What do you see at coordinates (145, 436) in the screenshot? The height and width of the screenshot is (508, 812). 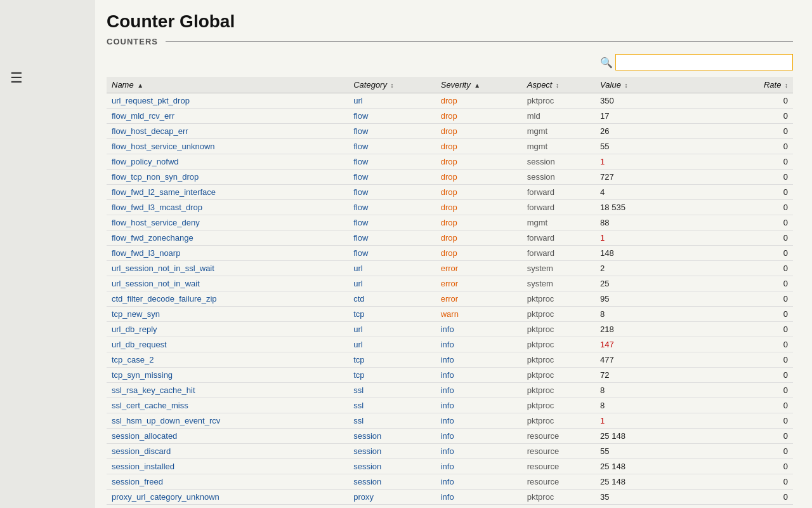 I see `name-link: session_allocated` at bounding box center [145, 436].